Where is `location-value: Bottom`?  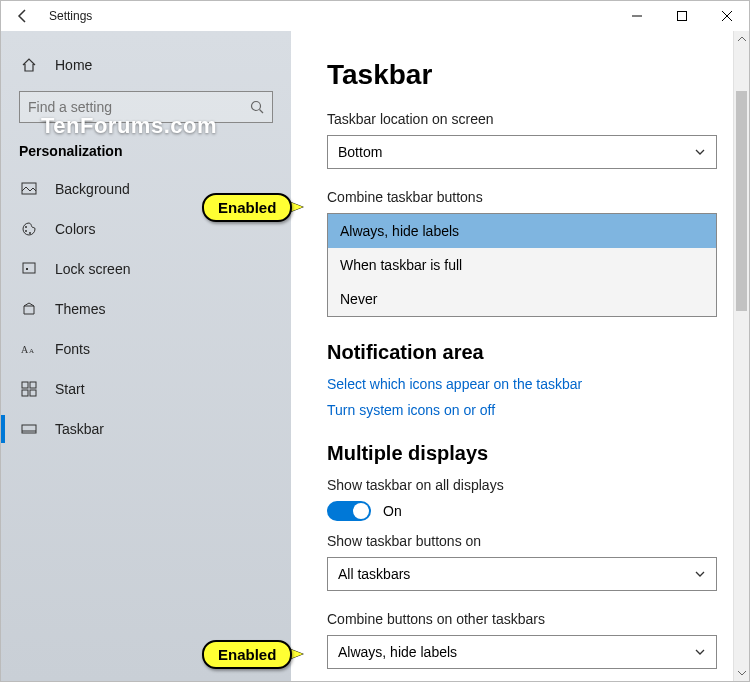
location-value: Bottom is located at coordinates (360, 152).